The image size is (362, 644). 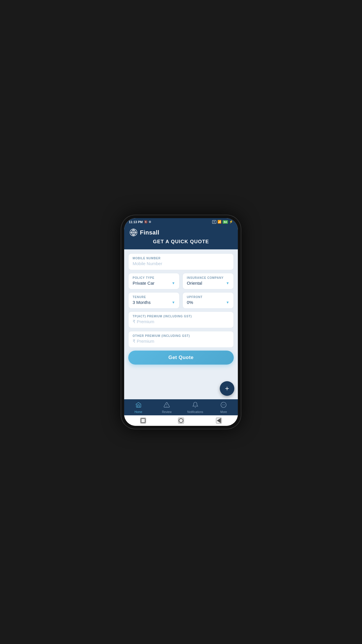 What do you see at coordinates (181, 258) in the screenshot?
I see `mobile-number-label: MOBILE NUMBER` at bounding box center [181, 258].